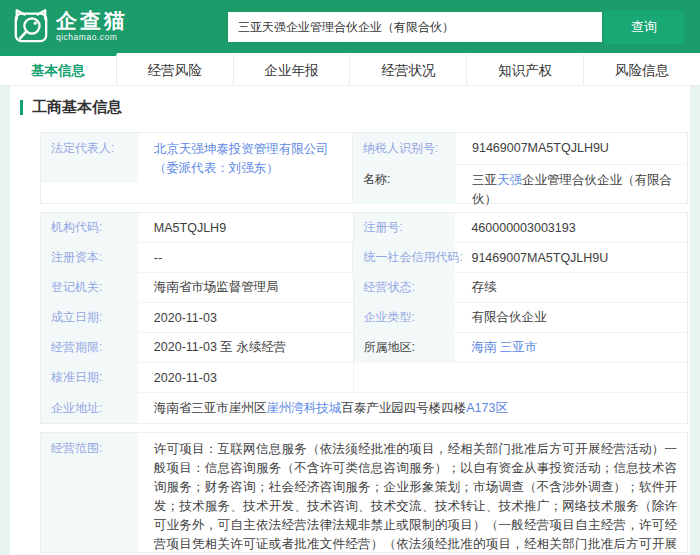 This screenshot has width=700, height=555. What do you see at coordinates (364, 288) in the screenshot?
I see `table-row: 登记机关: 海南省市场监督管理局 经营状态: 存续` at bounding box center [364, 288].